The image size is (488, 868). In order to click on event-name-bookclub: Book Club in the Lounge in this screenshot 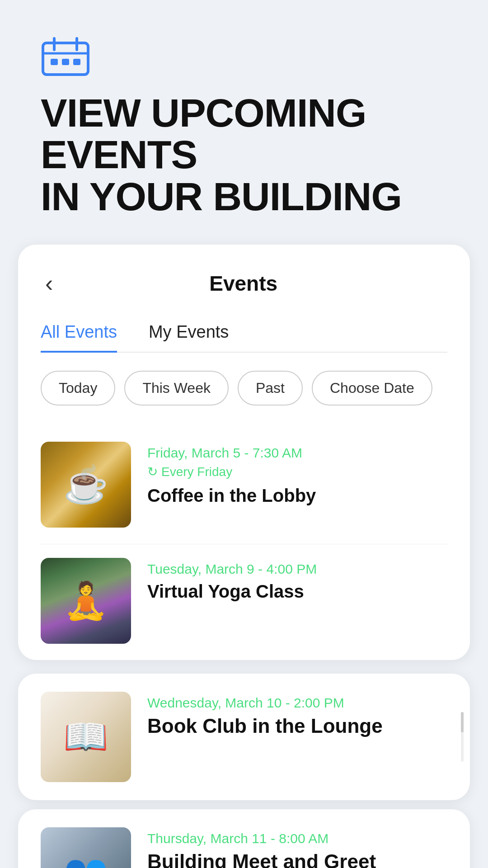, I will do `click(297, 726)`.